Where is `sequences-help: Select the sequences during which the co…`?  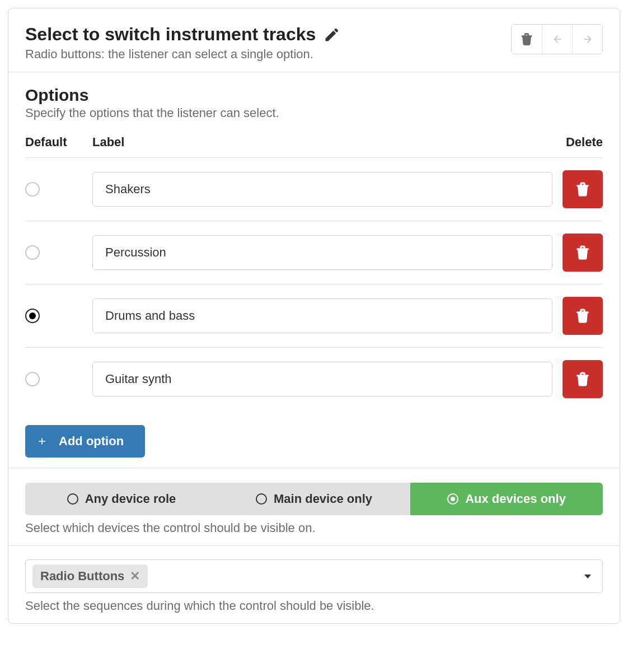 sequences-help: Select the sequences during which the co… is located at coordinates (314, 606).